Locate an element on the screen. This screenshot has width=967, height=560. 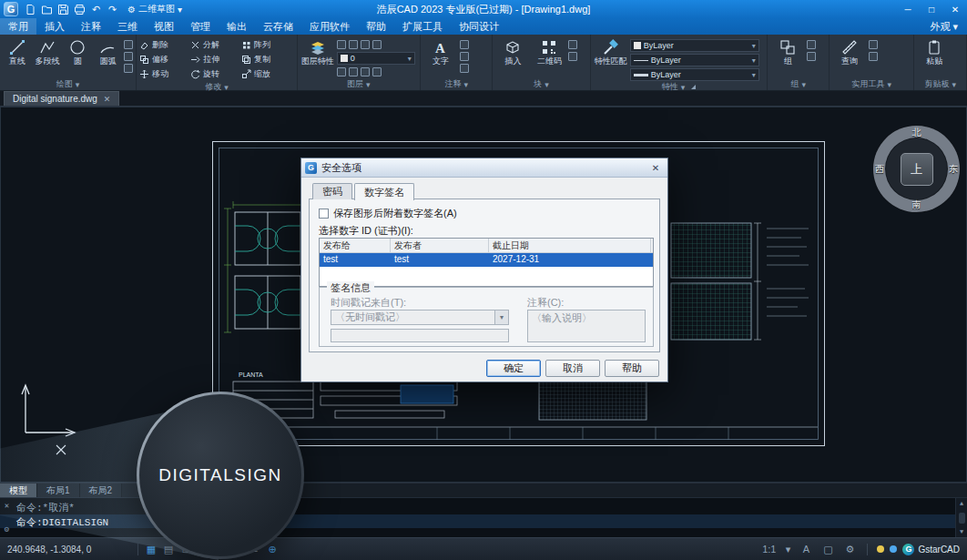
tab-insert: 插入 is located at coordinates (55, 26).